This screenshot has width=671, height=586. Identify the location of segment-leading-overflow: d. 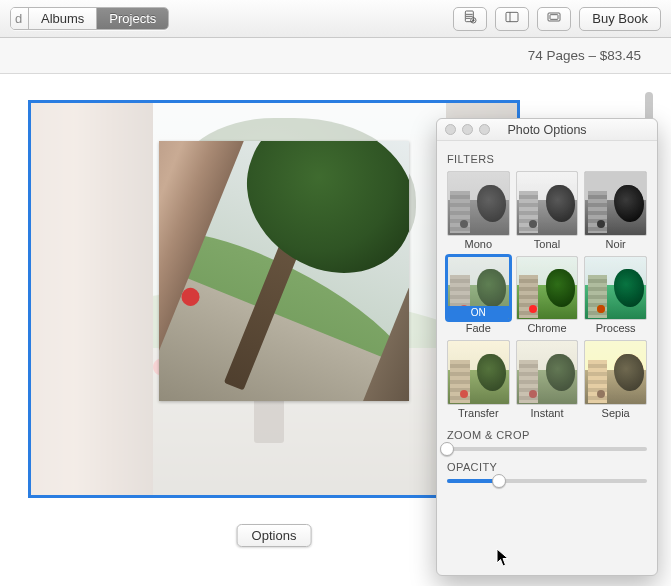
(20, 18).